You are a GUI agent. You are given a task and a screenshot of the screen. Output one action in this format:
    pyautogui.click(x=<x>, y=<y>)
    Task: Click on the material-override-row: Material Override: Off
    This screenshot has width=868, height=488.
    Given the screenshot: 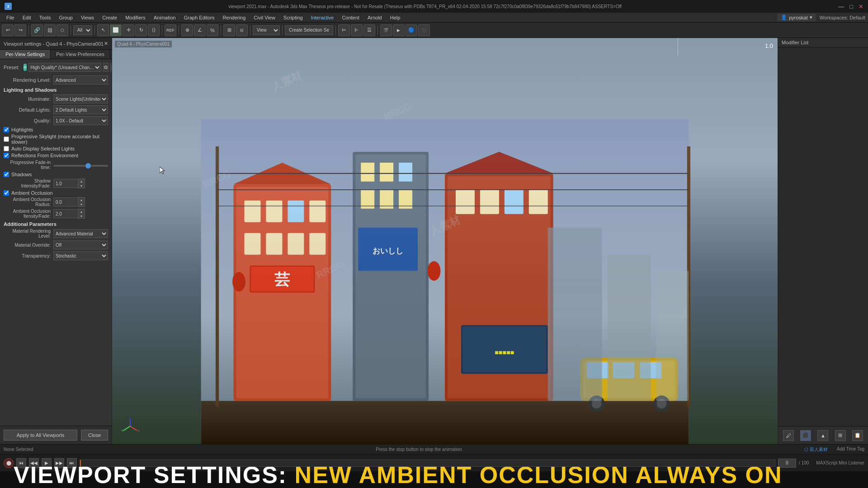 What is the action you would take?
    pyautogui.click(x=56, y=245)
    